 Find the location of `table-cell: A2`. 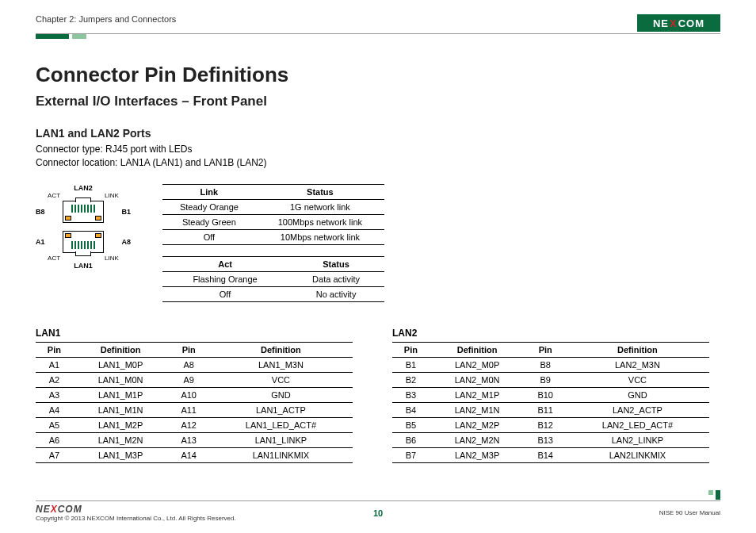

table-cell: A2 is located at coordinates (54, 379).